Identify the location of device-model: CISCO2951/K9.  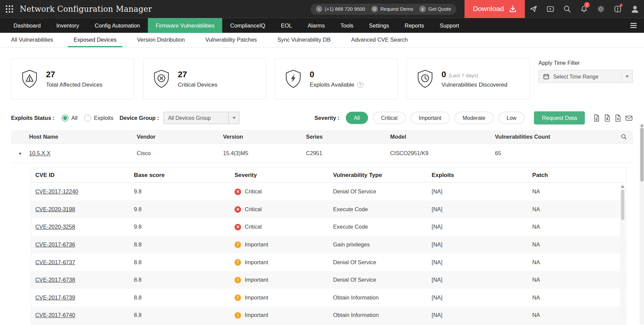
(443, 153).